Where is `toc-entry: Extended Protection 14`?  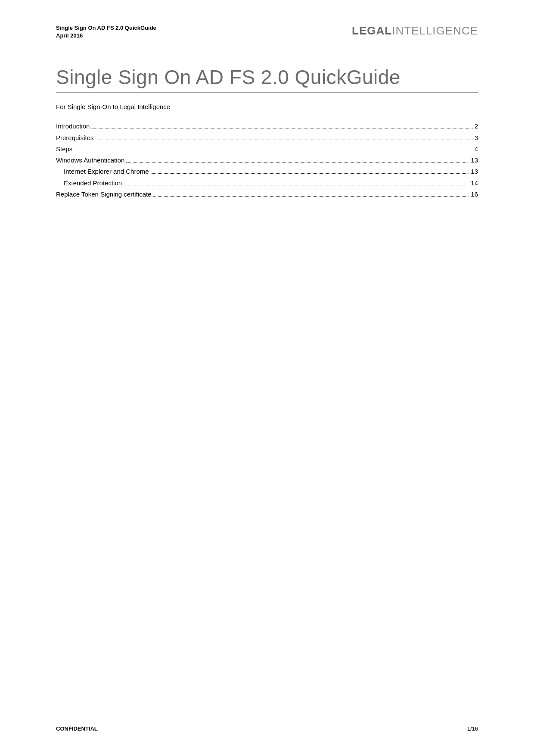 toc-entry: Extended Protection 14 is located at coordinates (267, 183).